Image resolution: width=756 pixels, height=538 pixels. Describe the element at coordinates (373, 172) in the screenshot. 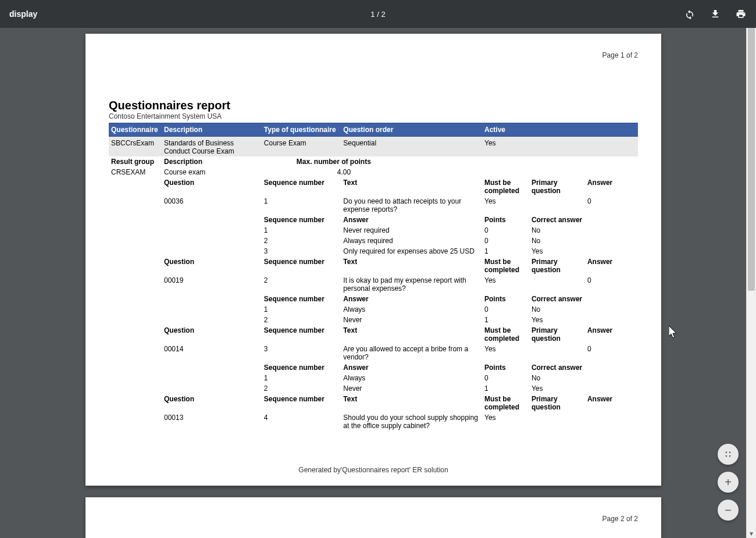

I see `result-group-row: CRSEXAM Course exam 4.00` at that location.